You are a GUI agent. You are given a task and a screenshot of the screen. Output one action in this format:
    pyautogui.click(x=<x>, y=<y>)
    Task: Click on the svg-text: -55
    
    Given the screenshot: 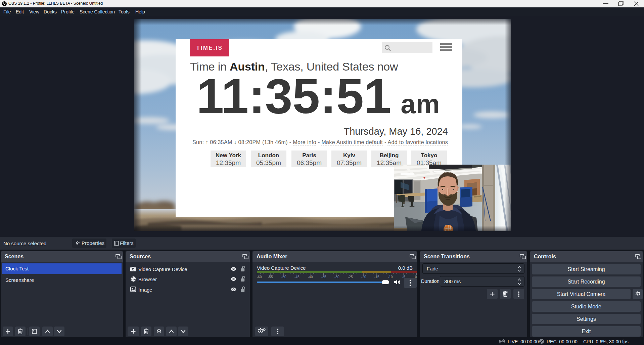 What is the action you would take?
    pyautogui.click(x=271, y=277)
    